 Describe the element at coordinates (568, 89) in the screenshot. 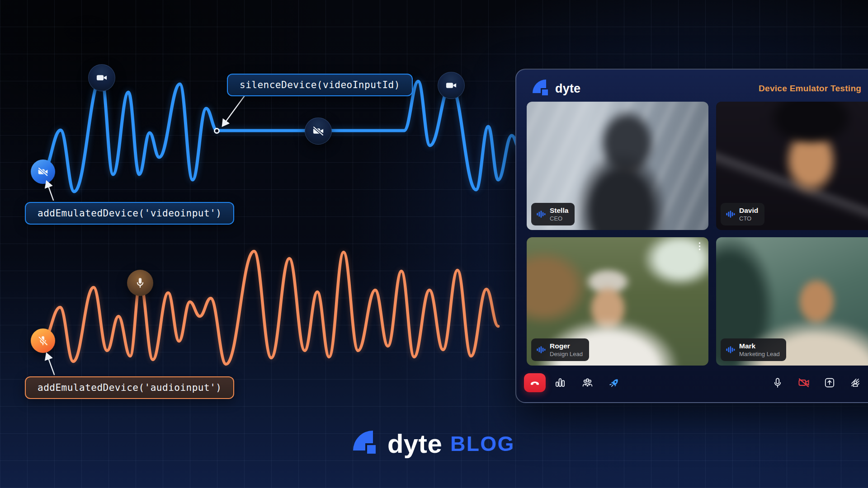

I see `dyte-logo-text: dyte` at that location.